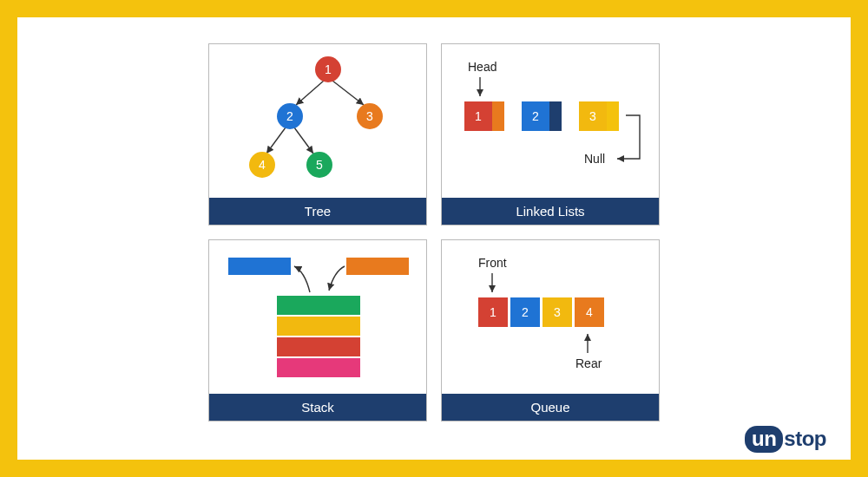 This screenshot has height=477, width=868. What do you see at coordinates (806, 439) in the screenshot?
I see `logo-suffix: stop` at bounding box center [806, 439].